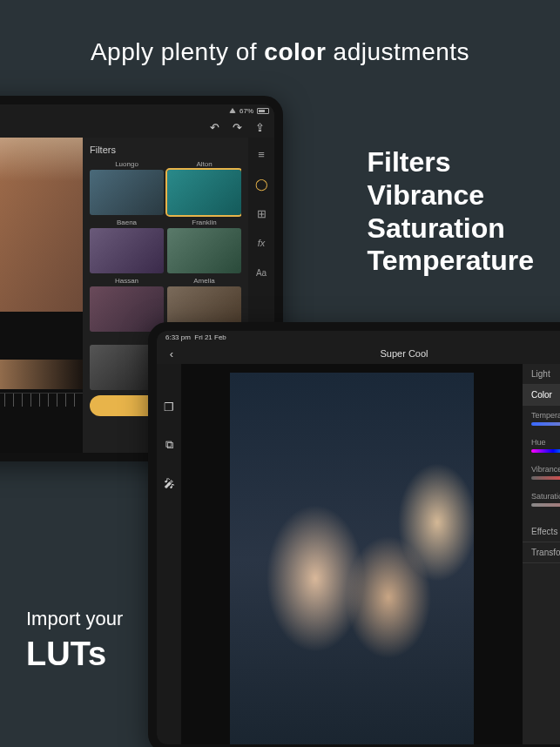 This screenshot has width=560, height=747. Describe the element at coordinates (261, 154) in the screenshot. I see `sliders-icon: ≡` at that location.